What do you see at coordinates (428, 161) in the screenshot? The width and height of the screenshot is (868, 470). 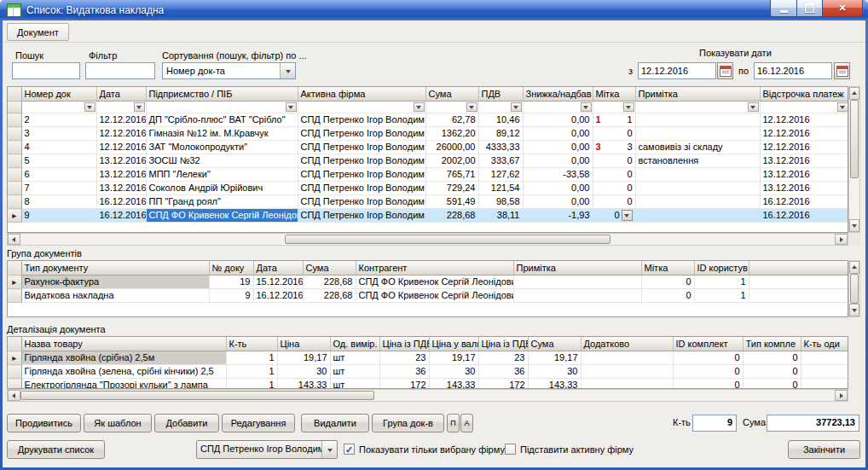 I see `document-row: 5 13.12.2016 ЗОСШ №32 СПД Петренко Ігор …` at bounding box center [428, 161].